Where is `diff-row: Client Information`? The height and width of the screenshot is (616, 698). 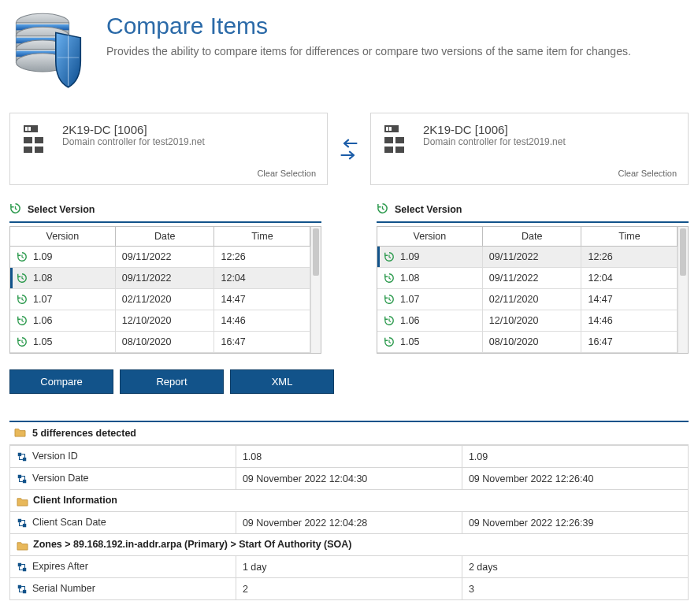 diff-row: Client Information is located at coordinates (350, 501).